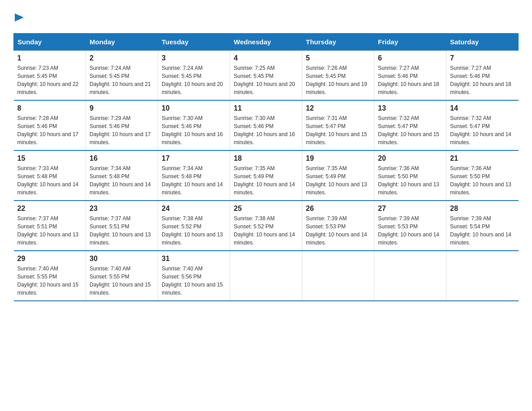  I want to click on week-row: 29 Sunrise: 7:40 AMSunset: 5:55 PMDaylig…, so click(266, 276).